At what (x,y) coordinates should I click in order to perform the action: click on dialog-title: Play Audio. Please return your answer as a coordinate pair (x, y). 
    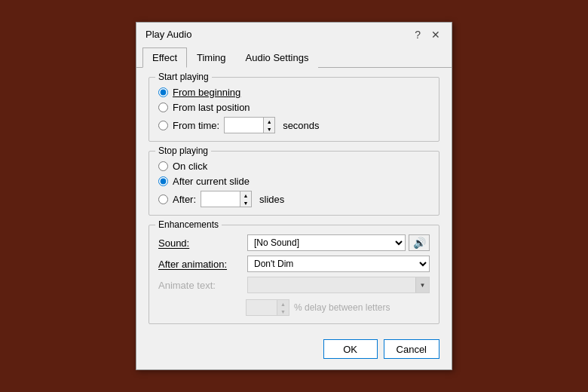
    Looking at the image, I should click on (169, 35).